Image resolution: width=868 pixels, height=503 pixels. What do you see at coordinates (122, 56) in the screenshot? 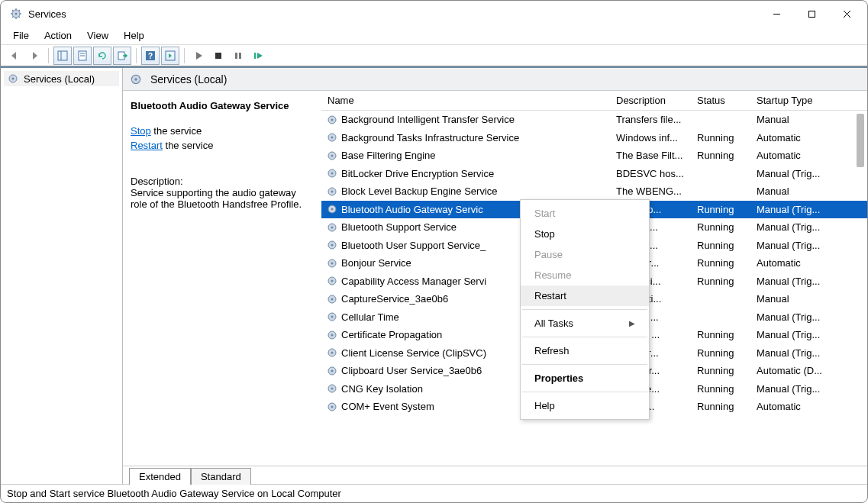
I see `export-button` at bounding box center [122, 56].